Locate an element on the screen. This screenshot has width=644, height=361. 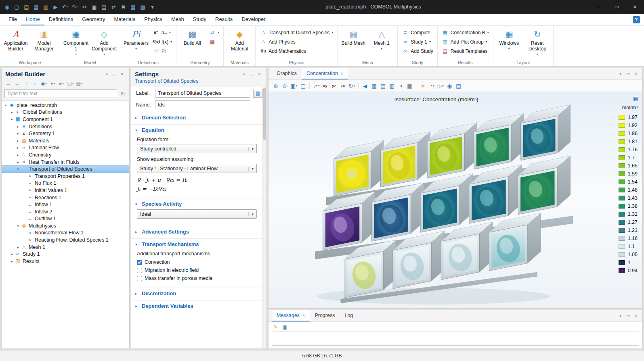
tree-item-outflow-1: →Outflow 1 is located at coordinates (65, 219).